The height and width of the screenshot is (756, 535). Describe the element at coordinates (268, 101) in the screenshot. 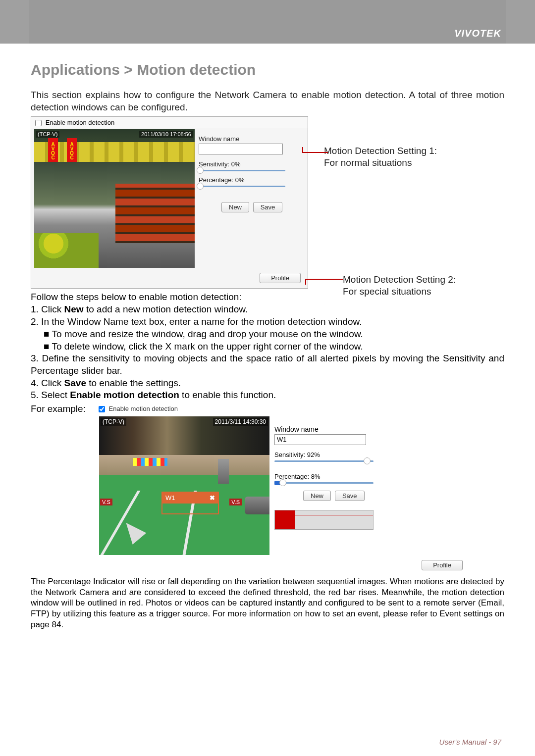

I see `intro-paragraph: This section explains how to configure t…` at that location.